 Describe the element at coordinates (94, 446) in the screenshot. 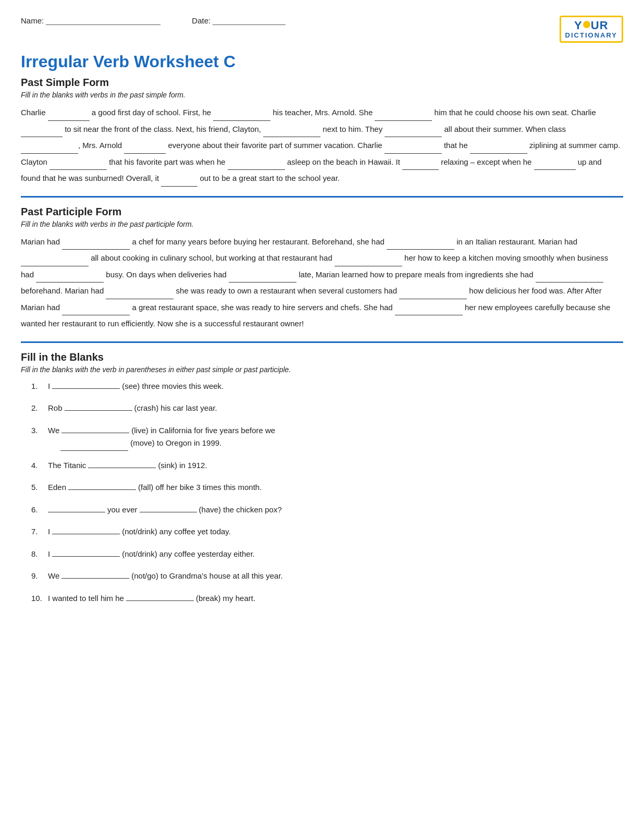

I see `blank-fb-3b` at that location.